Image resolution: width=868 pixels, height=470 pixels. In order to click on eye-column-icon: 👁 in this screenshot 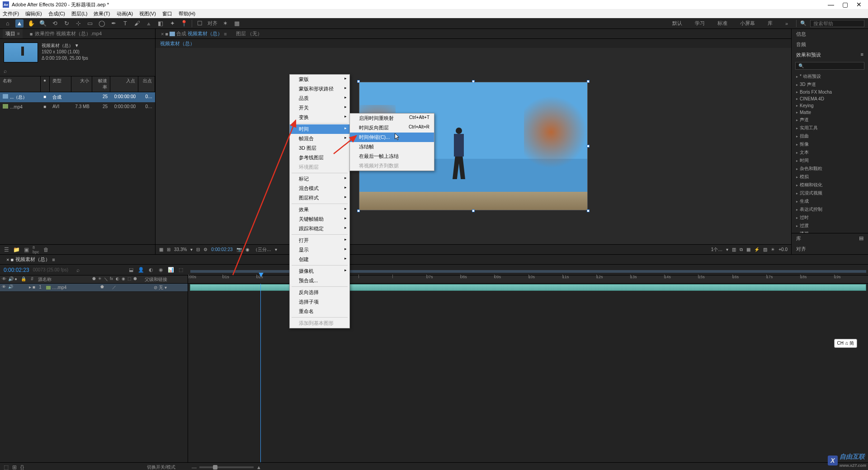, I will do `click(5, 280)`.